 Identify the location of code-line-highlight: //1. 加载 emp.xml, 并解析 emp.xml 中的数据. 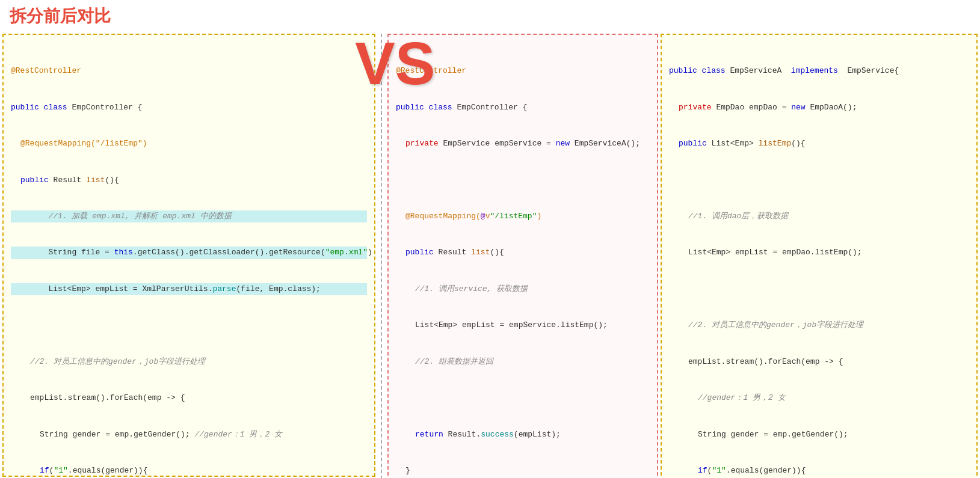
(189, 216).